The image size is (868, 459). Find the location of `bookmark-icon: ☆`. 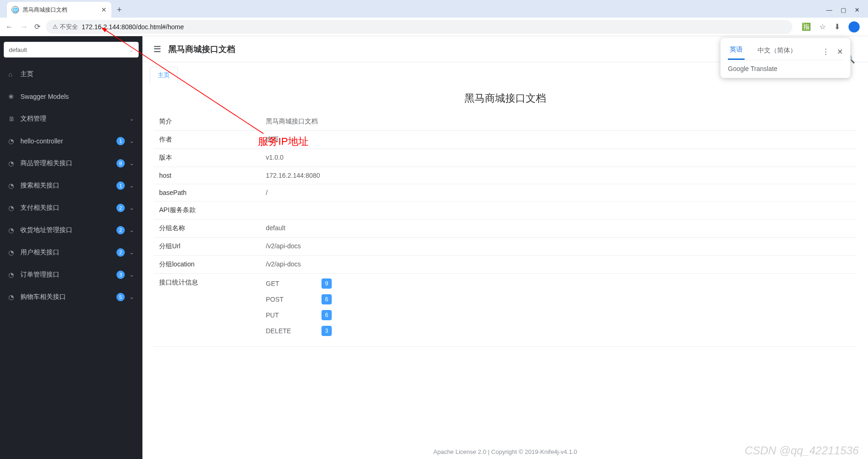

bookmark-icon: ☆ is located at coordinates (823, 27).